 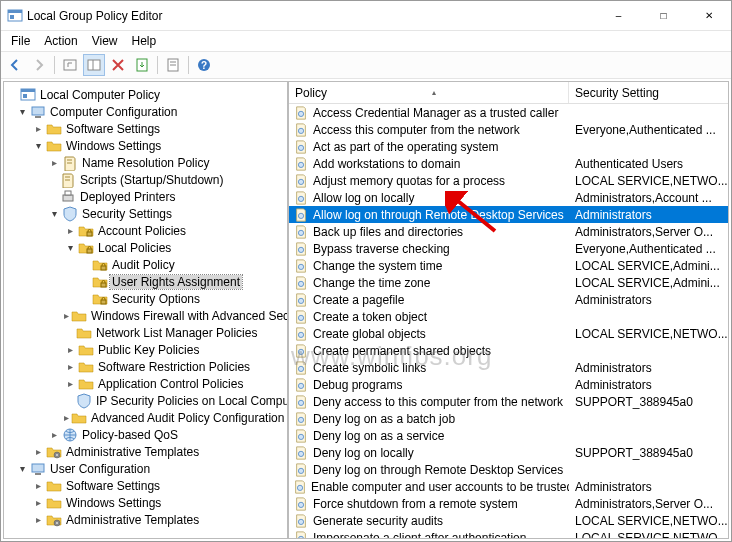 What do you see at coordinates (146, 418) in the screenshot?
I see `tree-advanced-audit: ▸Advanced Audit Policy Configuration` at bounding box center [146, 418].